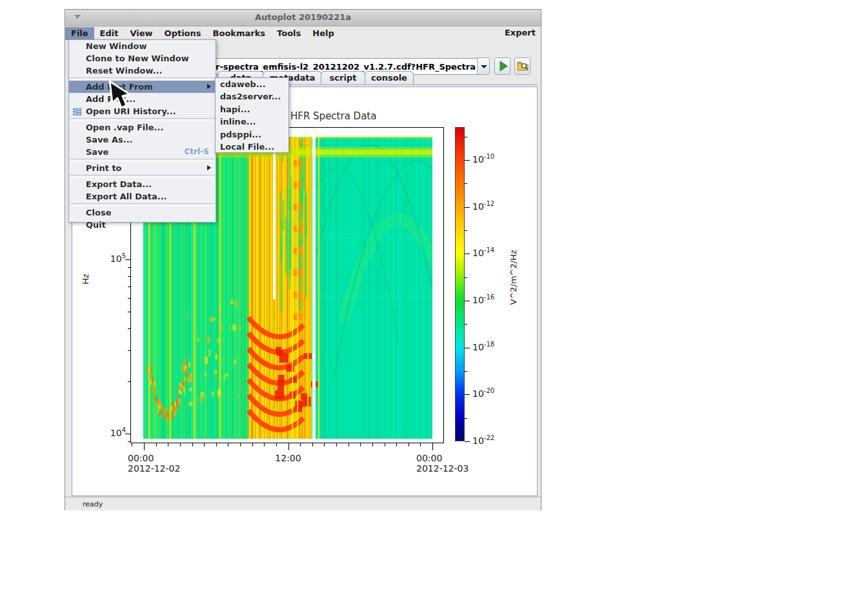 The image size is (868, 591). I want to click on y-tick-label: 105, so click(113, 258).